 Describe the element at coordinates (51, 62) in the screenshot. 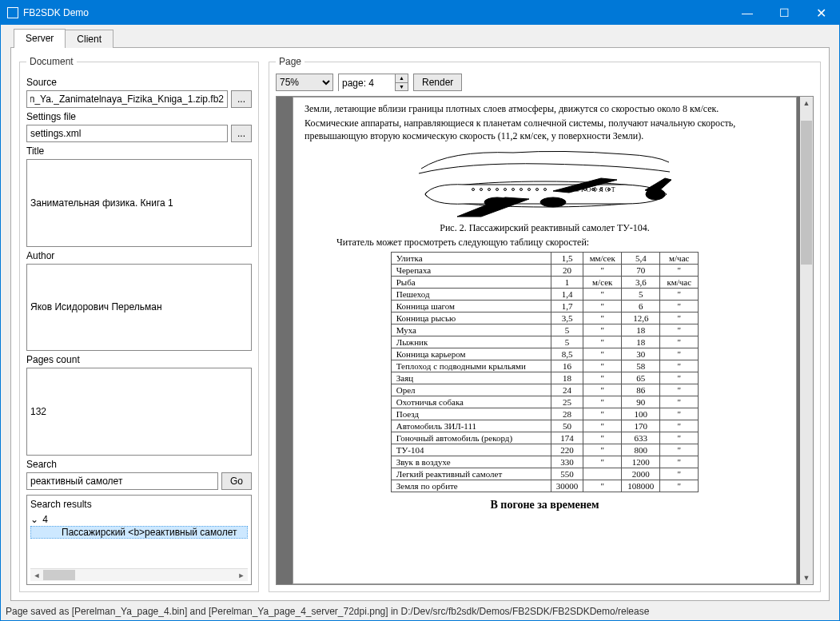

I see `document-legend: Document` at that location.